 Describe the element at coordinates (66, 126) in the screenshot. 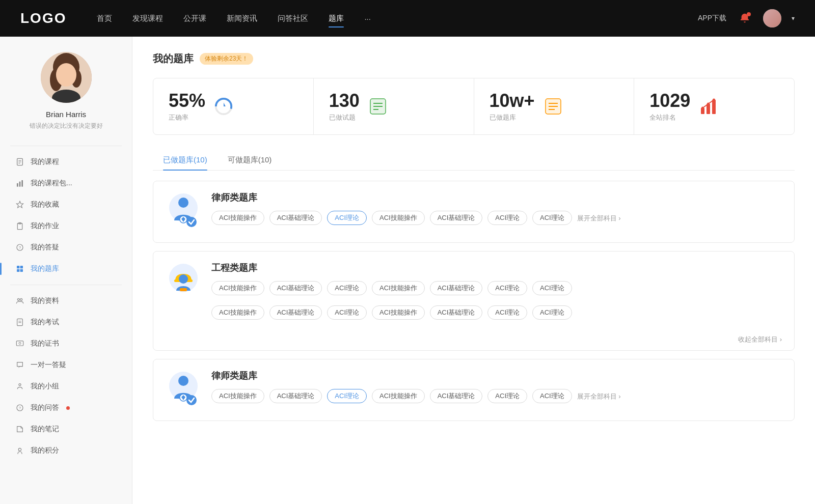

I see `user-motto: 错误的决定比没有决定要好` at that location.